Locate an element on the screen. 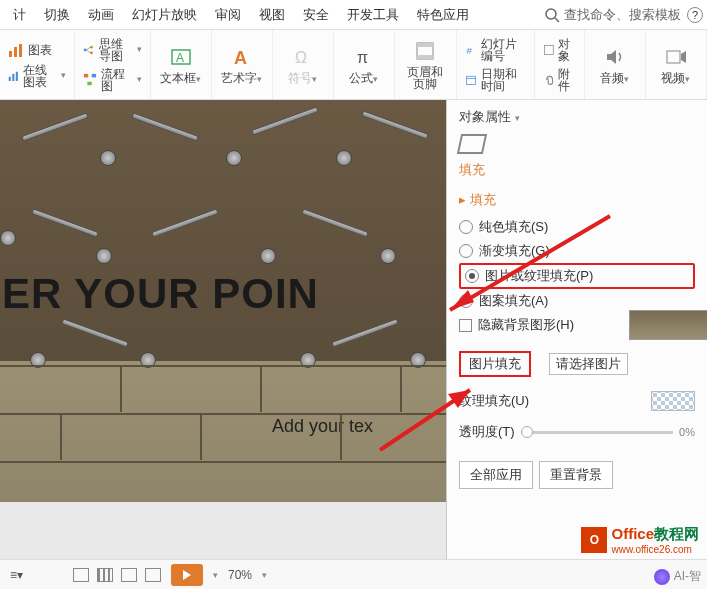 This screenshot has width=707, height=589. datetime-button: 日期和时间 is located at coordinates (496, 80).